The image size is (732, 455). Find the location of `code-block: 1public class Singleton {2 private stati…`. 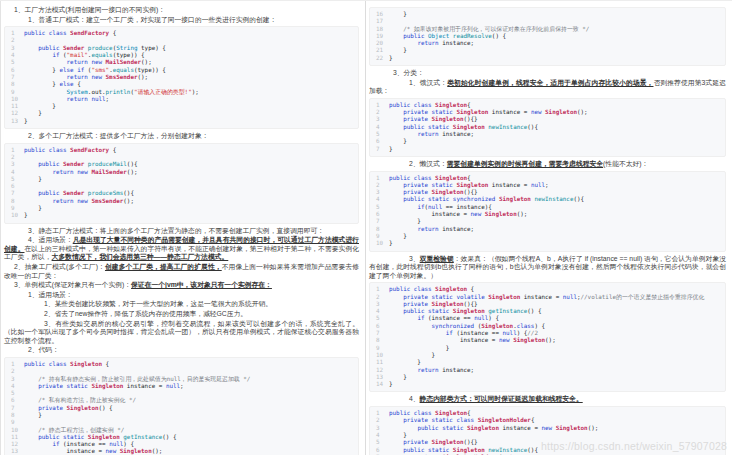

code-block: 1public class Singleton {2 private stati… is located at coordinates (548, 337).